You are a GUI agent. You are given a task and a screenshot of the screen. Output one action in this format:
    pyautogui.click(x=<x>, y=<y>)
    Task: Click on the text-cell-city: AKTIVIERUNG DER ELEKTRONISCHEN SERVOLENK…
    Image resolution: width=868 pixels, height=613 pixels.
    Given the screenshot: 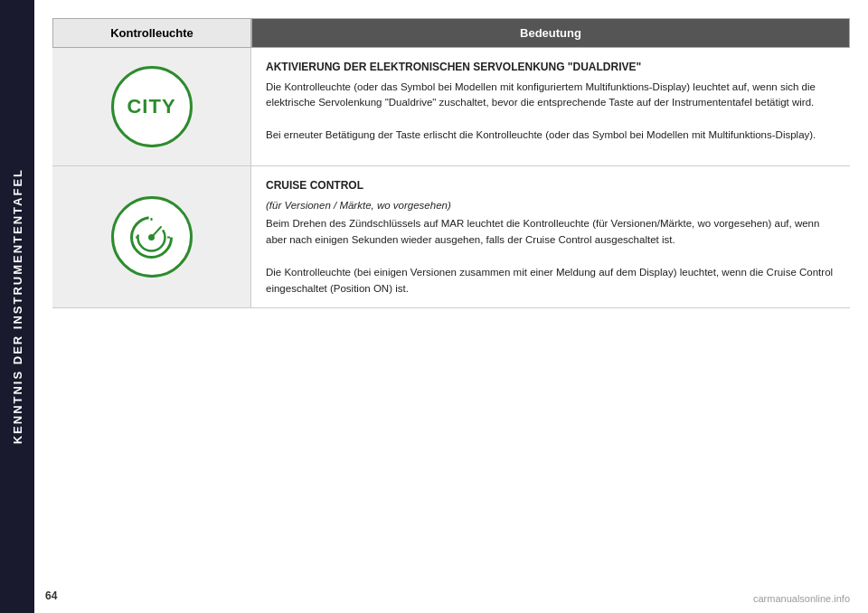 What is the action you would take?
    pyautogui.click(x=551, y=107)
    